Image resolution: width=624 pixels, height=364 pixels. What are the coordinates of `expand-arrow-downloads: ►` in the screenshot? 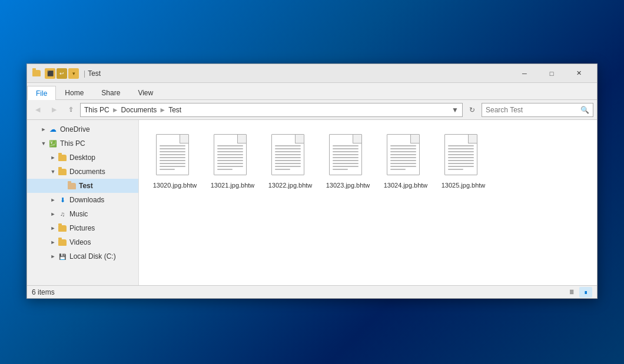 It's located at (53, 200).